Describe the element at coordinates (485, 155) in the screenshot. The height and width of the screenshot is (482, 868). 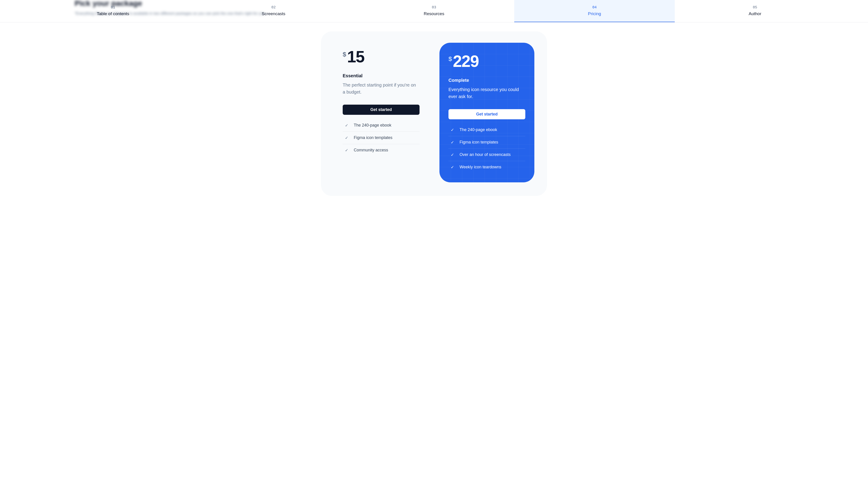
I see `feature-text: Over an hour of screencasts` at that location.